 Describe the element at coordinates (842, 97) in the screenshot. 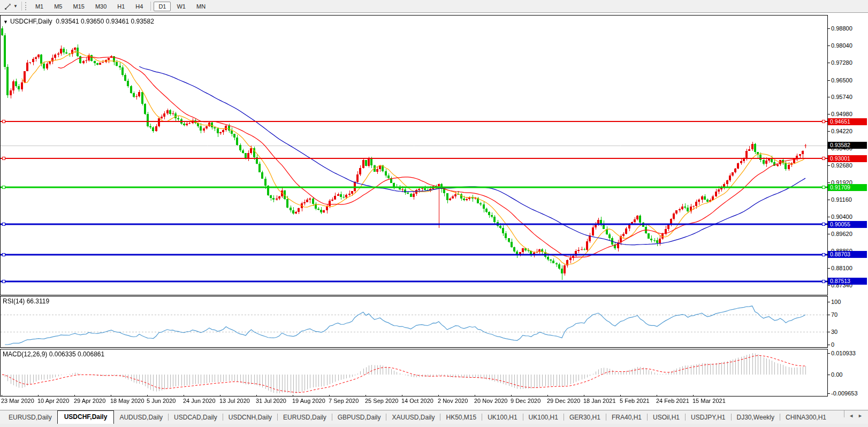

I see `price-tick-label: 0.95740` at that location.